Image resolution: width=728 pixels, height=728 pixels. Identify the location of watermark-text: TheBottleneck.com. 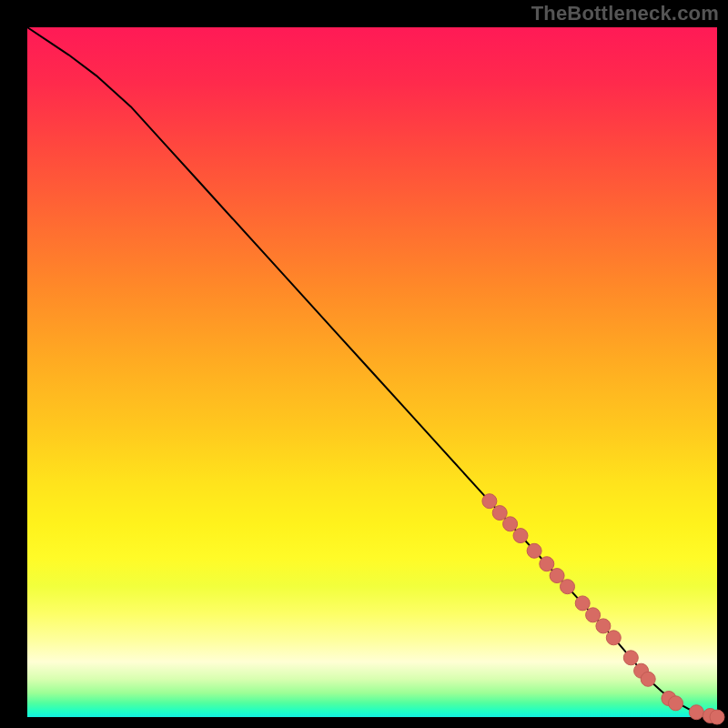
(625, 14).